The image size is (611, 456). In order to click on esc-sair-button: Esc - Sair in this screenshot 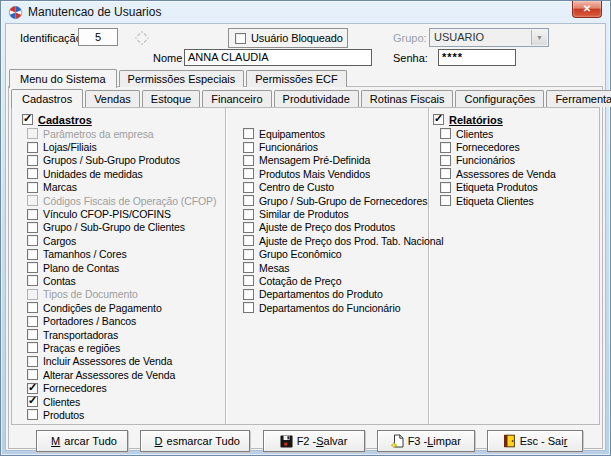, I will do `click(535, 441)`.